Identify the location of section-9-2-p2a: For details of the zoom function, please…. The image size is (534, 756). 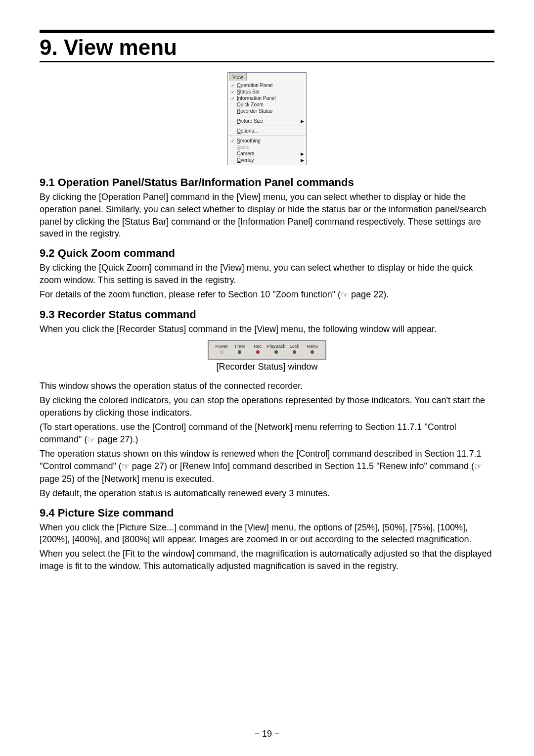
(190, 294).